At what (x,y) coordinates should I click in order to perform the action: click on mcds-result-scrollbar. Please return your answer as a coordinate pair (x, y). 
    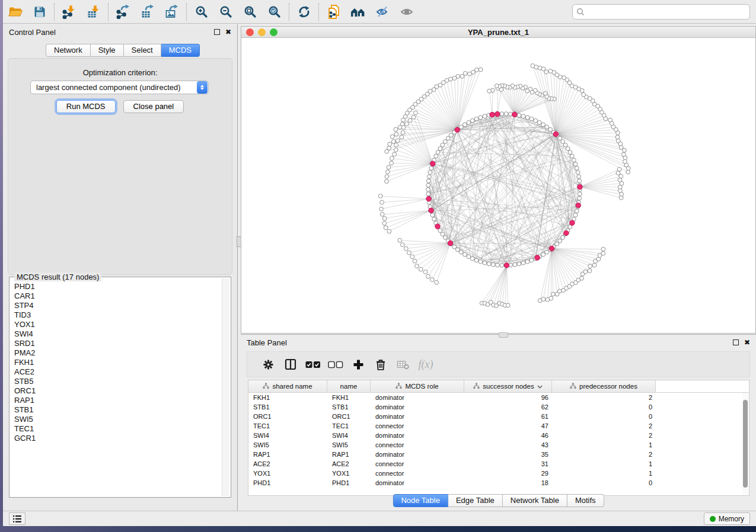
    Looking at the image, I should click on (225, 387).